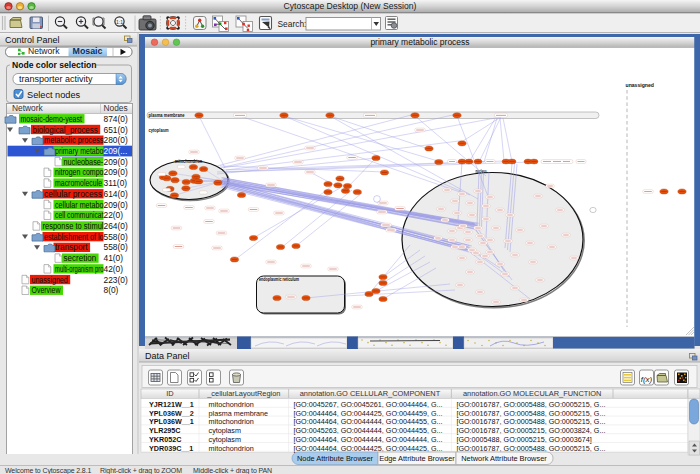 The height and width of the screenshot is (474, 700). Describe the element at coordinates (114, 215) in the screenshot. I see `svg-text: 22(0)` at that location.